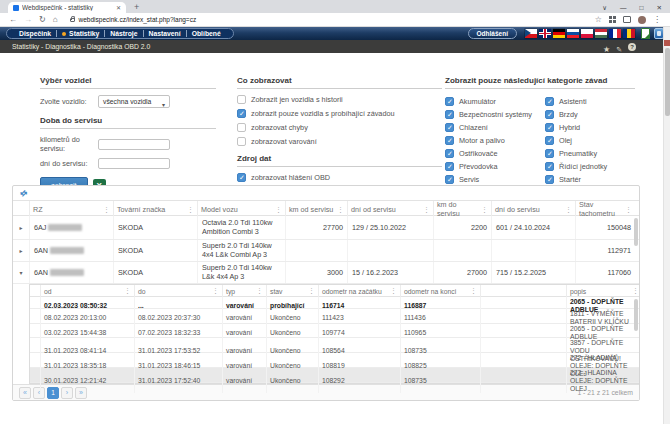 This screenshot has height=424, width=670. Describe the element at coordinates (550, 128) in the screenshot. I see `checkbox-hybrid` at that location.